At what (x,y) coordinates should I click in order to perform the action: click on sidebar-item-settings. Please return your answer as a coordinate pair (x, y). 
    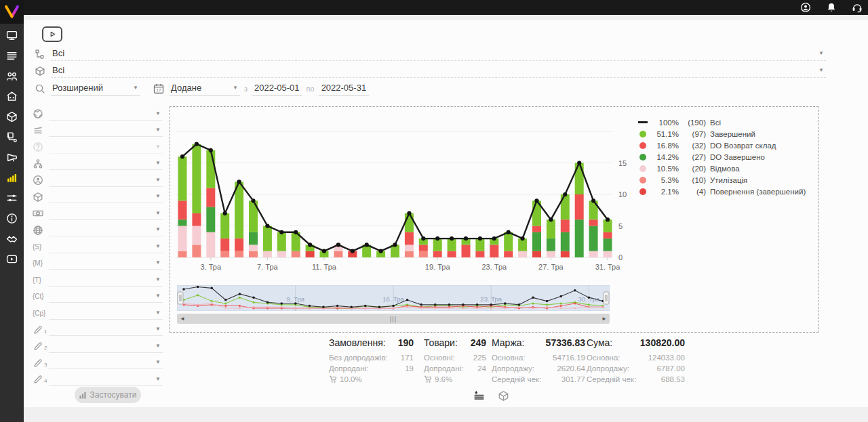
    Looking at the image, I should click on (12, 199).